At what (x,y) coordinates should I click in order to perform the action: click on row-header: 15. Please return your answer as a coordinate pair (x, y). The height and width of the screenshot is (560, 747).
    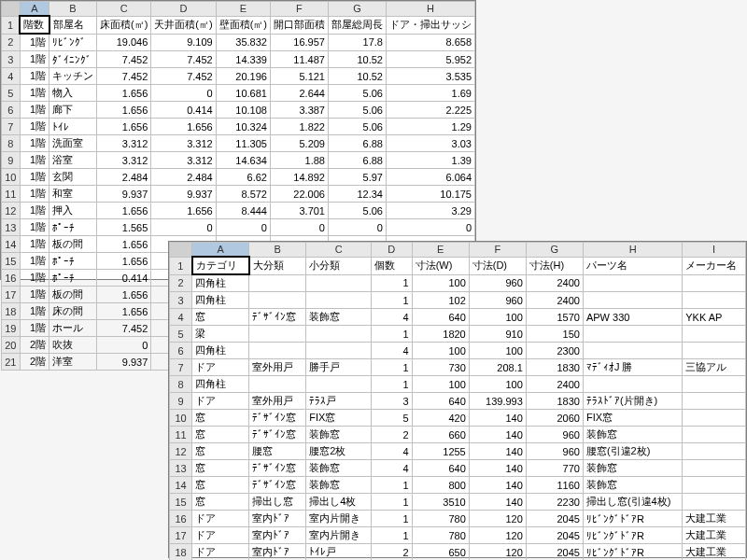
    Looking at the image, I should click on (181, 502).